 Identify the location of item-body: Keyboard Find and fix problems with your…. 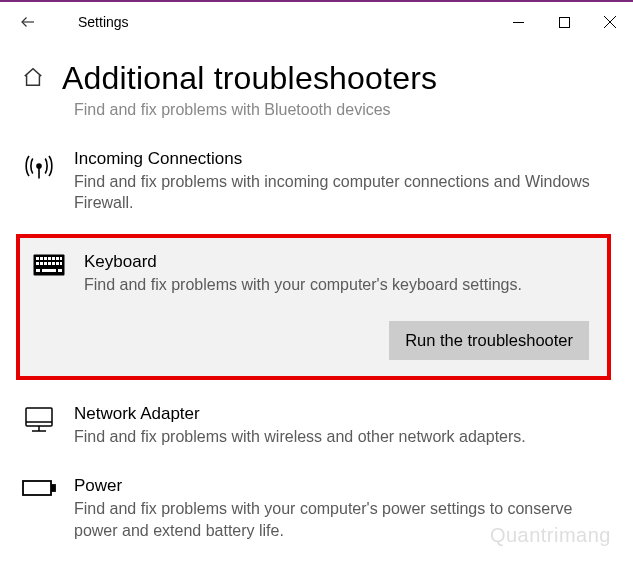
(340, 274).